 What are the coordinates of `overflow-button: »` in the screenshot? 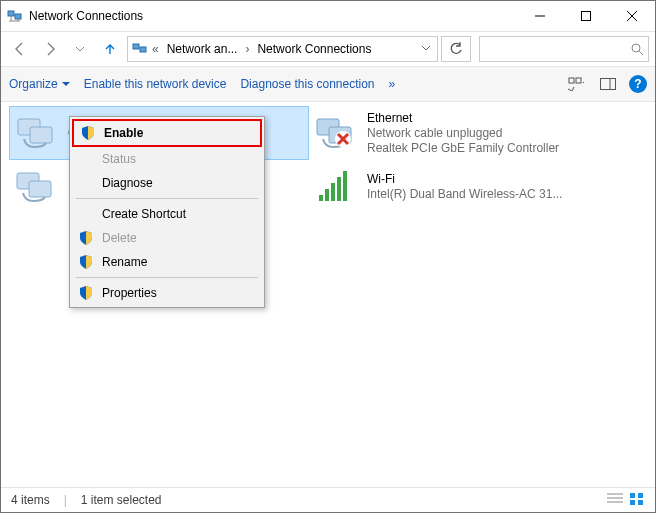 It's located at (392, 84).